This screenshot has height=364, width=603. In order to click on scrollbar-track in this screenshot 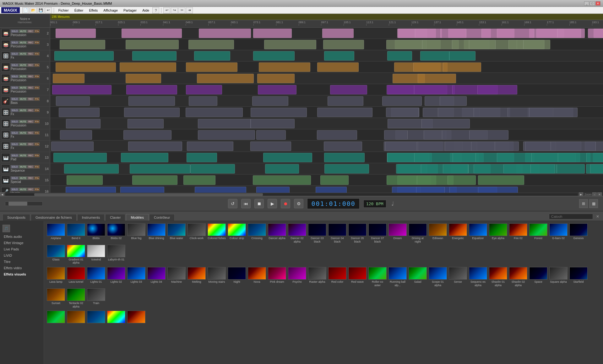, I will do `click(291, 195)`.